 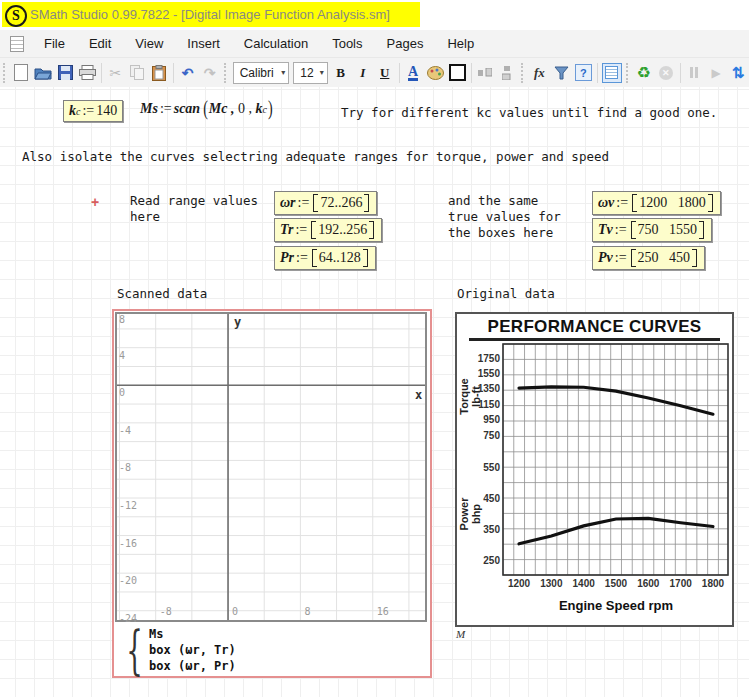 I want to click on funnel-icon, so click(x=562, y=73).